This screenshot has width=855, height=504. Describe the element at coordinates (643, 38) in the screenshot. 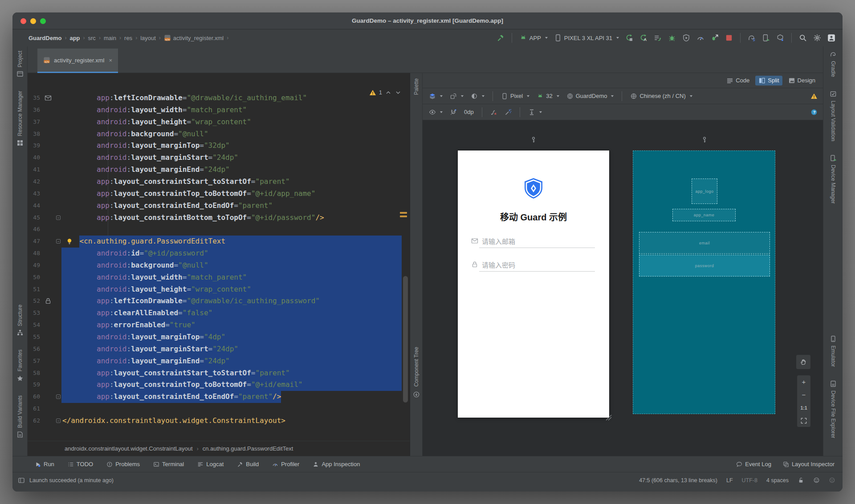

I see `apply-changes-restart-button: A` at that location.